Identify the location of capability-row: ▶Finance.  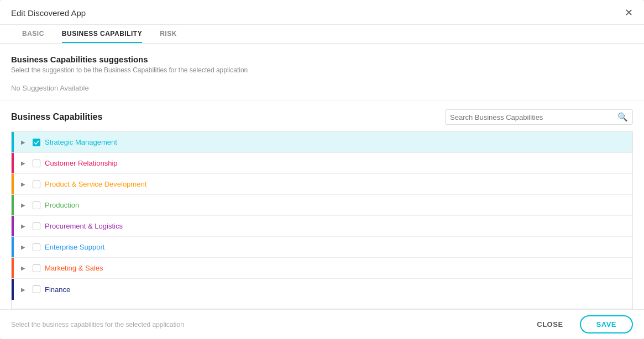
(322, 289).